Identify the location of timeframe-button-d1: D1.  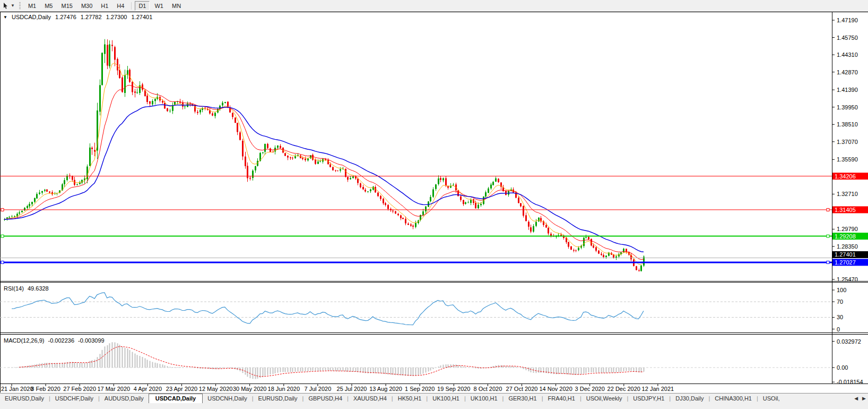
(142, 6).